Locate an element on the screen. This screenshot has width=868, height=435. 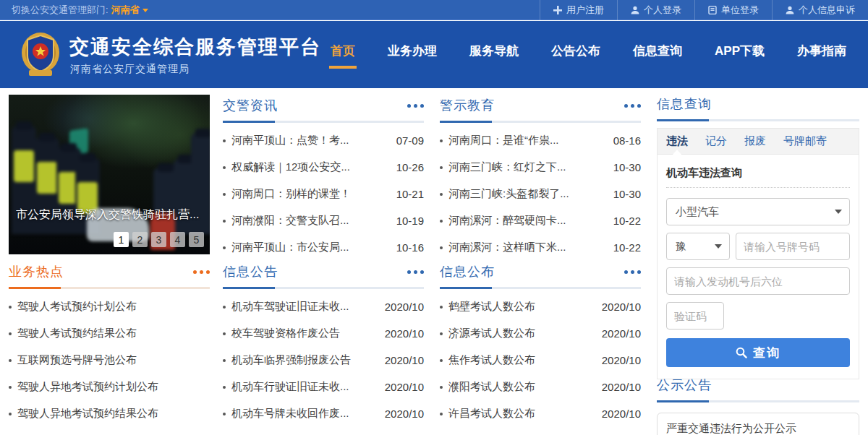
news-title: 河南漯河：醉驾硬闯卡... is located at coordinates (527, 221).